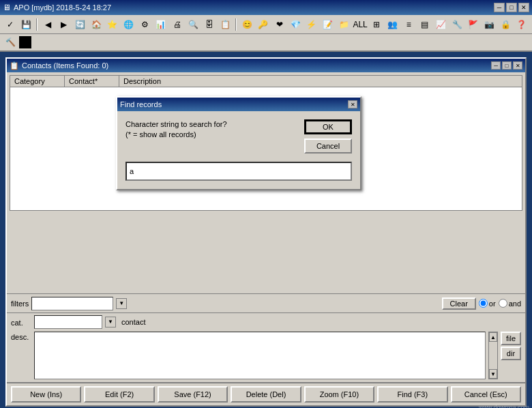  I want to click on find-dialog-prompt: Character string to search for? (* = sho…, so click(211, 130).